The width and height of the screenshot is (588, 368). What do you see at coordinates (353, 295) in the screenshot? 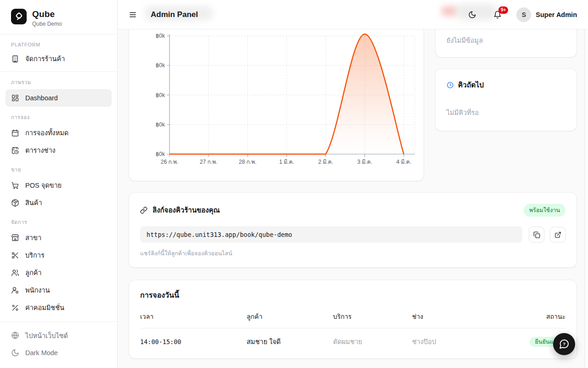
I see `bookings-title: การจองวันนี้` at bounding box center [353, 295].